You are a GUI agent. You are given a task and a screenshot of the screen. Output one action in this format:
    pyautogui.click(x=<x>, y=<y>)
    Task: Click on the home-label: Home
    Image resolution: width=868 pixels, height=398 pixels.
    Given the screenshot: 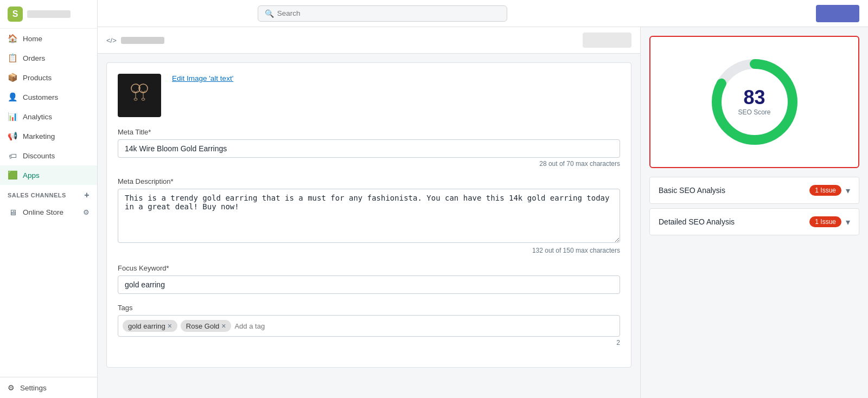 What is the action you would take?
    pyautogui.click(x=33, y=39)
    